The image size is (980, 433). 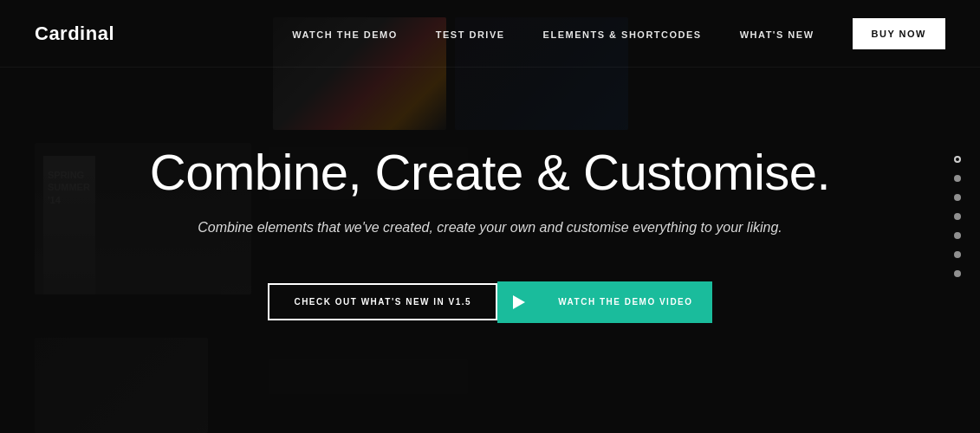 I want to click on nav-link-watch-demo: WATCH THE DEMO, so click(x=345, y=35).